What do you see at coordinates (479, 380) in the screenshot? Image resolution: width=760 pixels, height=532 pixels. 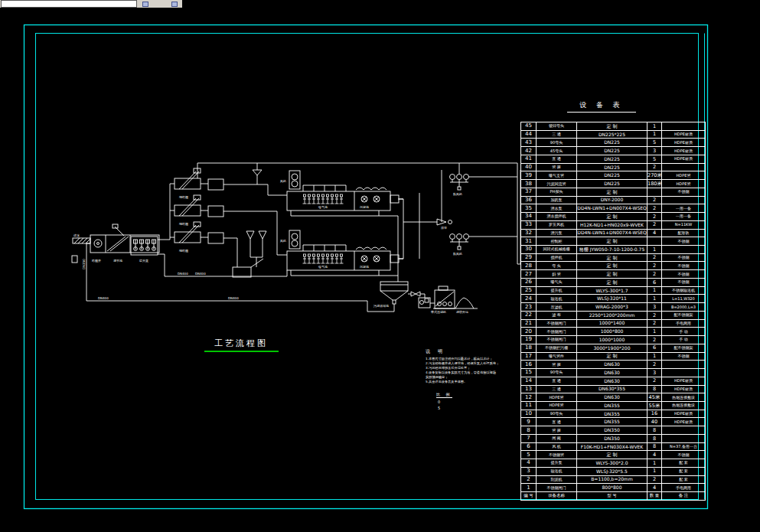 I see `notes-block: 说 明 1.本图尺寸除注明外均以毫米计，标高以米计；2.污水经格栅井进入调节池，…` at bounding box center [479, 380].